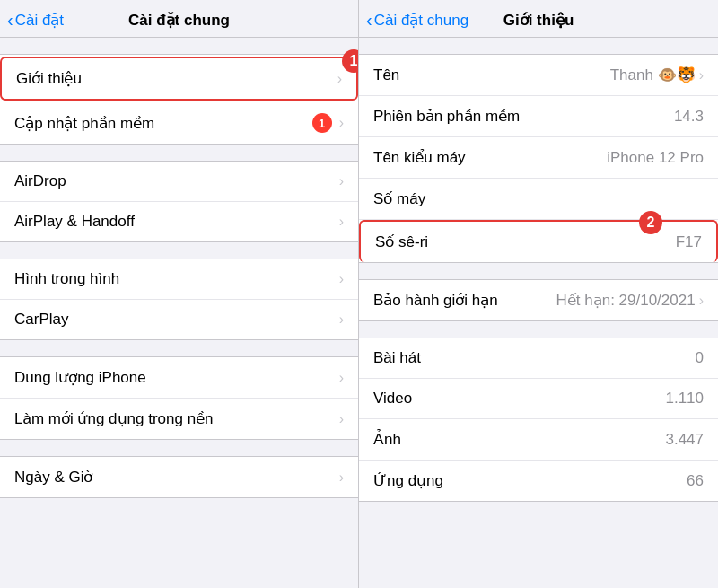  Describe the element at coordinates (54, 478) in the screenshot. I see `ngay-gio-label: Ngày & Giờ` at that location.